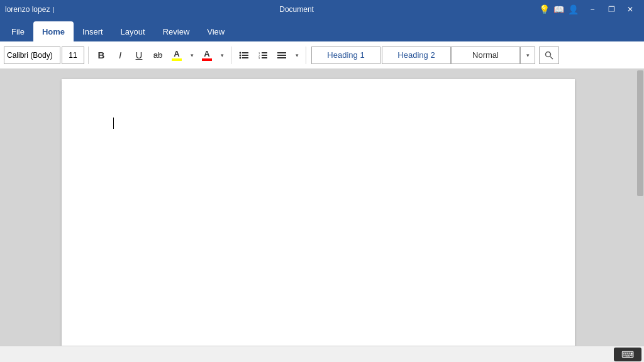 The height and width of the screenshot is (362, 644). Describe the element at coordinates (32, 55) in the screenshot. I see `font-name-selector: Calibri (Body)` at that location.